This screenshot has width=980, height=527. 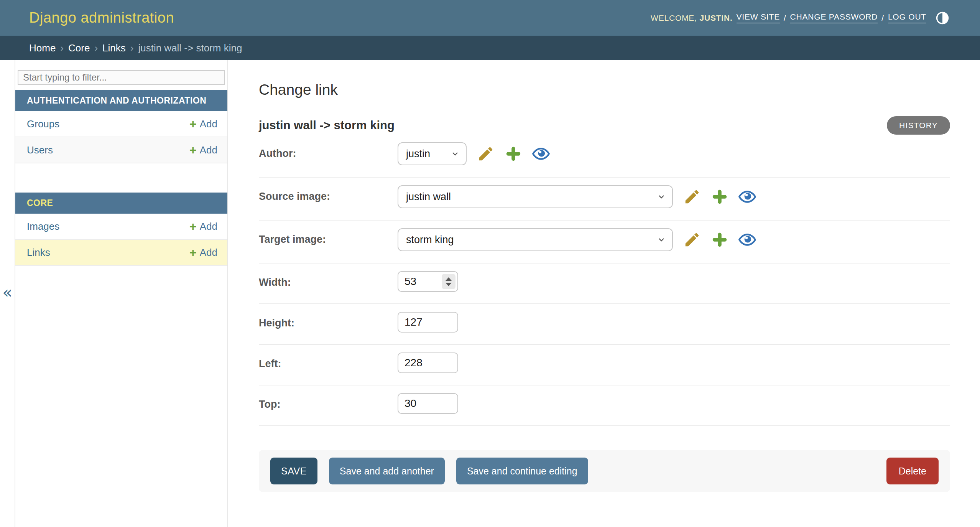 What do you see at coordinates (42, 48) in the screenshot?
I see `breadcrumb-home: Home` at bounding box center [42, 48].